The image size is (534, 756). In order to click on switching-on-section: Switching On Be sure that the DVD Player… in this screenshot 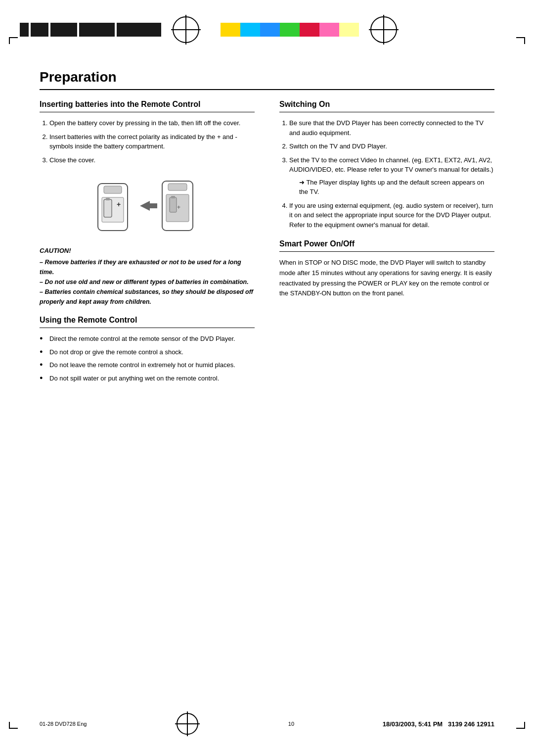, I will do `click(387, 165)`.